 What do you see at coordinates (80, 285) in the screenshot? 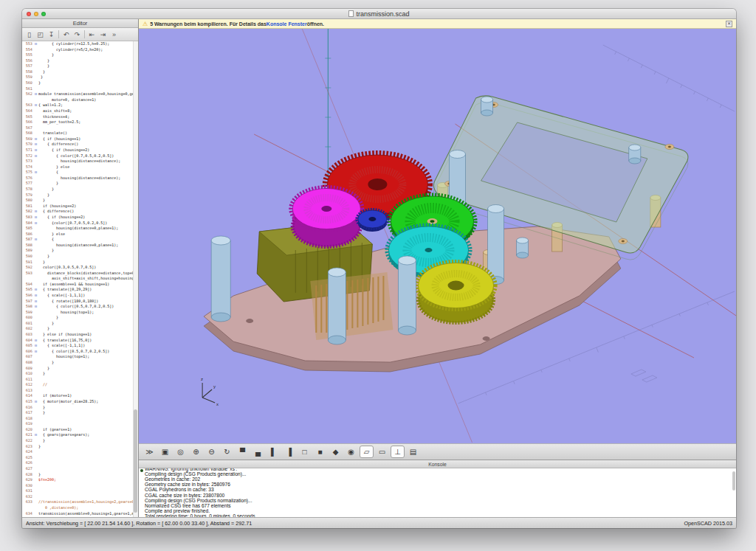
I see `code-line: 594 ⊟ if (assemble==1 && housing==1)` at bounding box center [80, 285].